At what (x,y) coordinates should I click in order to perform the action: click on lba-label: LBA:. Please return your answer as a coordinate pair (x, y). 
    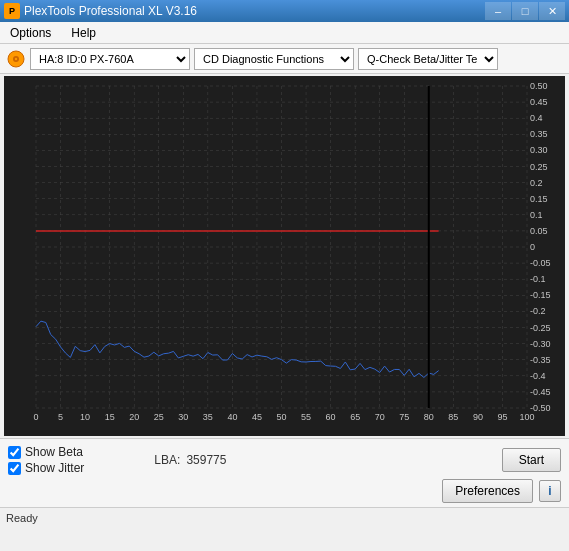
    Looking at the image, I should click on (167, 460).